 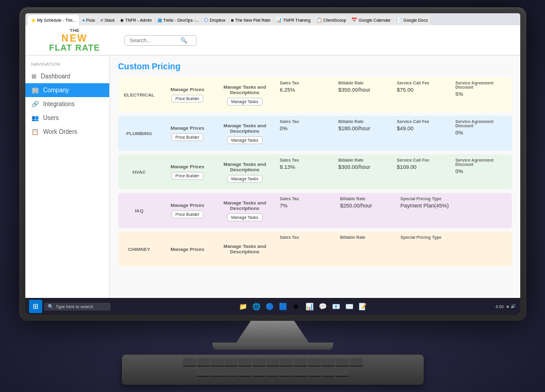 I want to click on browser-tab-gdocs: 📄 Google Docs, so click(x=412, y=21).